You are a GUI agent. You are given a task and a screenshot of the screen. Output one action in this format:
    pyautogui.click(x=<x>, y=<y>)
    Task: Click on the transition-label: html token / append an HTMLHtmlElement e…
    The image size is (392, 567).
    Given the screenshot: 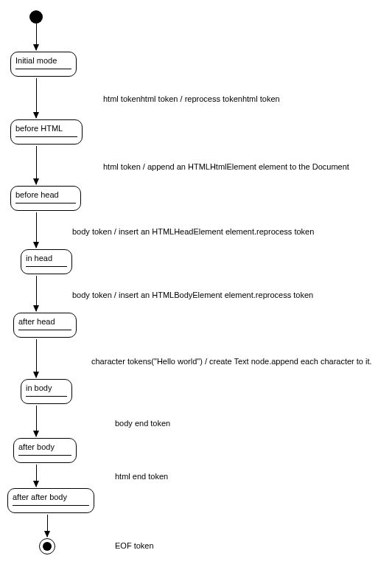 What is the action you would take?
    pyautogui.click(x=226, y=167)
    